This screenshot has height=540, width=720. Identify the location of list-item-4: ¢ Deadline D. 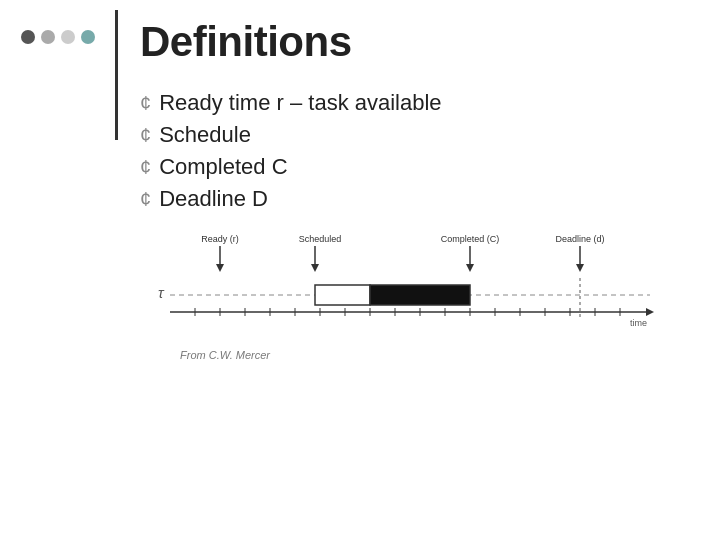
(420, 199).